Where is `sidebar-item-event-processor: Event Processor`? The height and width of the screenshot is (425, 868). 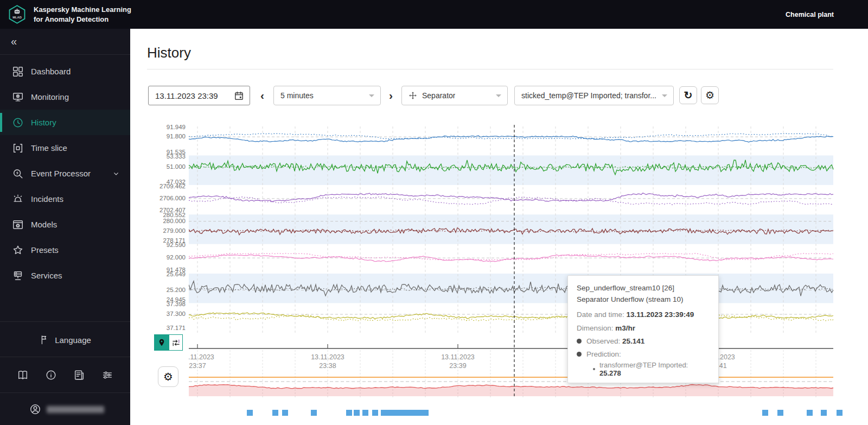 sidebar-item-event-processor: Event Processor is located at coordinates (65, 174).